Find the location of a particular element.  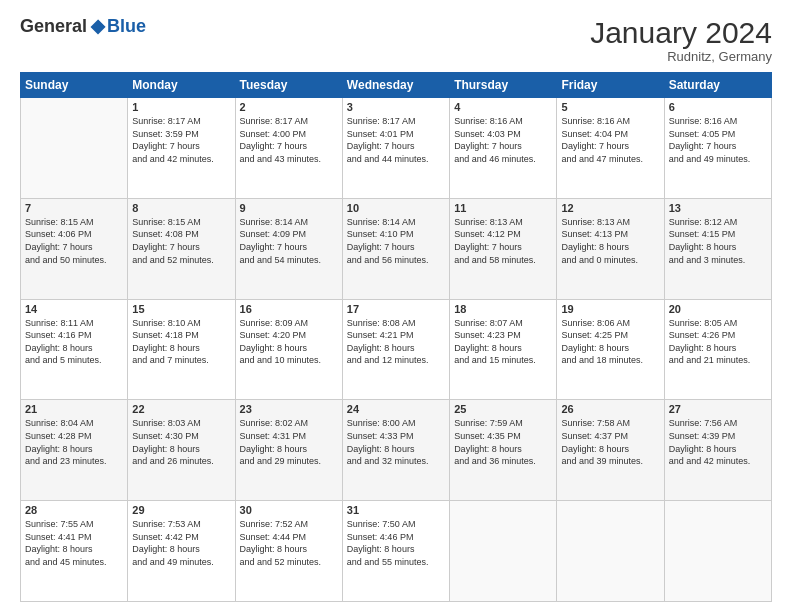

table-row: 13Sunrise: 8:12 AMSunset: 4:15 PMDayligh… is located at coordinates (718, 248).